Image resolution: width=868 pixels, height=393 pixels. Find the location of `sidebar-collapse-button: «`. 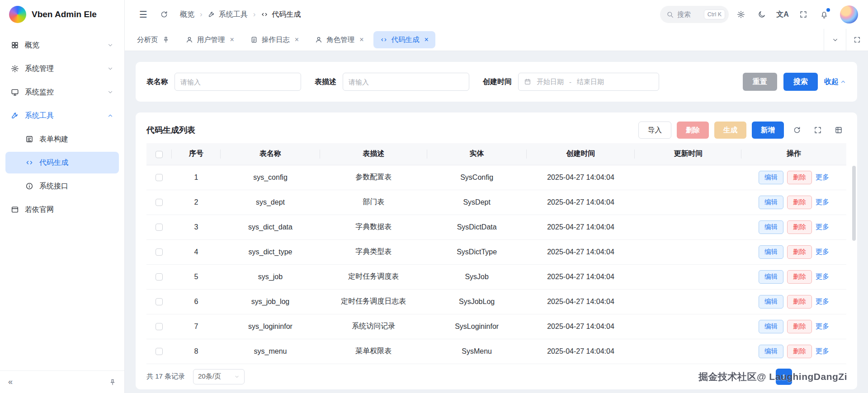

sidebar-collapse-button: « is located at coordinates (10, 382).